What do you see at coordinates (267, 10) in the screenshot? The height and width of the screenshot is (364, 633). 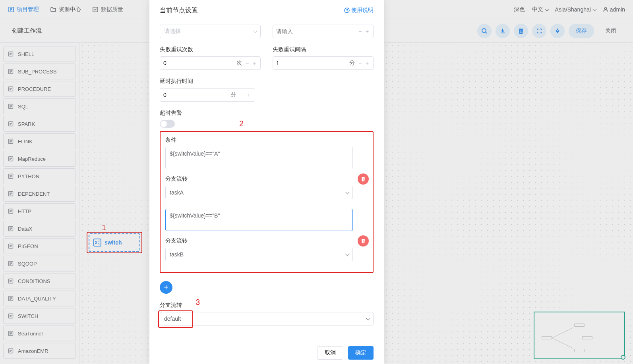 I see `drawer-header: 当前节点设置 使用说明` at bounding box center [267, 10].